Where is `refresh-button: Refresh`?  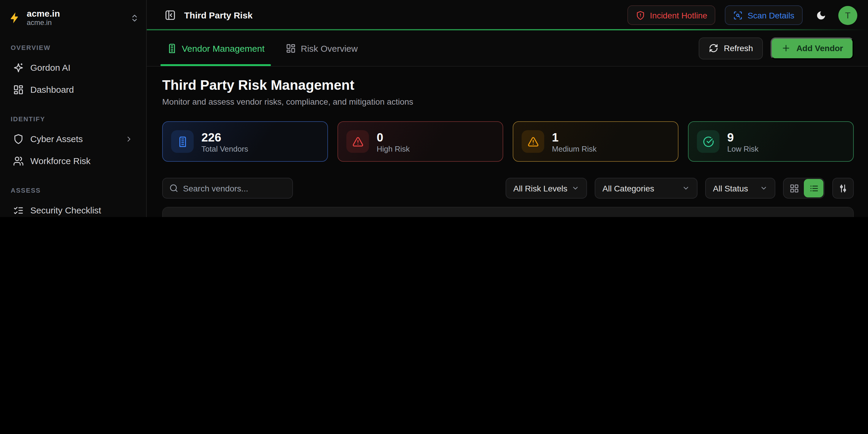 refresh-button: Refresh is located at coordinates (731, 48).